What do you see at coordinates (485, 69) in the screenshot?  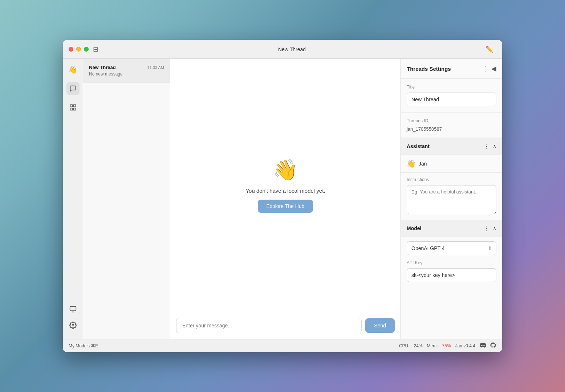 I see `more-options-icon: ⋮` at bounding box center [485, 69].